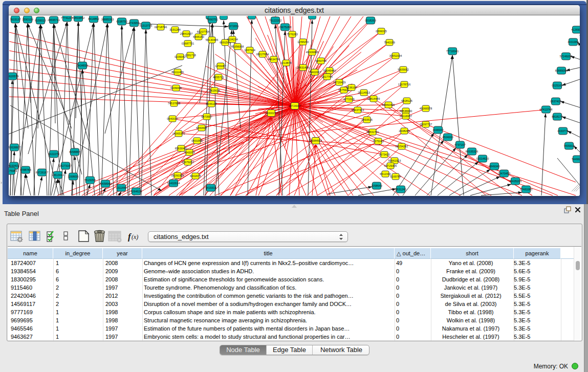 The image size is (588, 372). Describe the element at coordinates (274, 59) in the screenshot. I see `svg-text: 44634786` at that location.